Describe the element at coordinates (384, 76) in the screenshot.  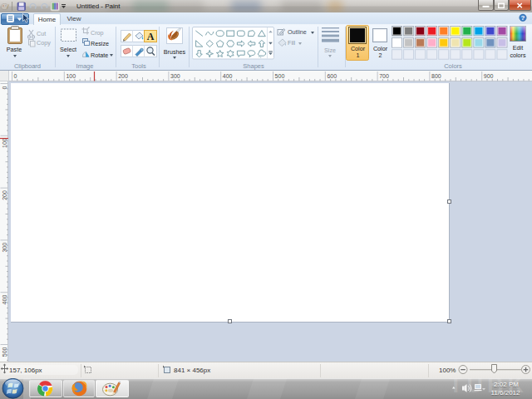
I see `svg-text: 700` at that location.